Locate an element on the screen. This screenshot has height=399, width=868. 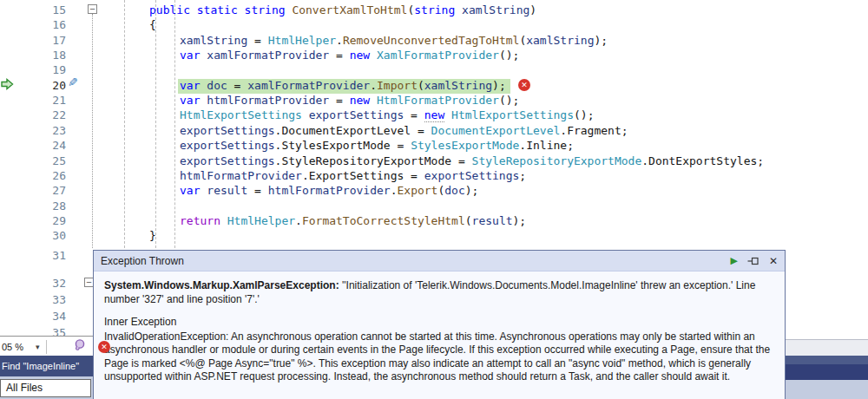
code-line: htmlFormatProvider.ExportSettings = expo… is located at coordinates (352, 176).